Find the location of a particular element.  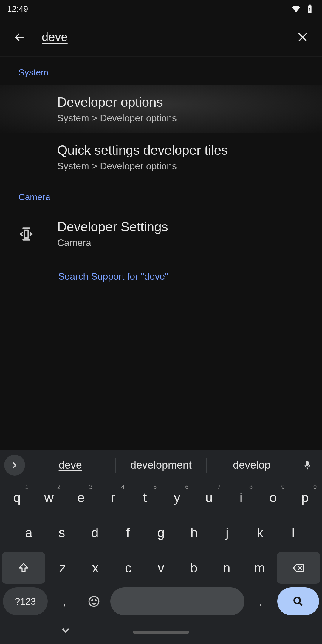

search-enter-key is located at coordinates (298, 601).